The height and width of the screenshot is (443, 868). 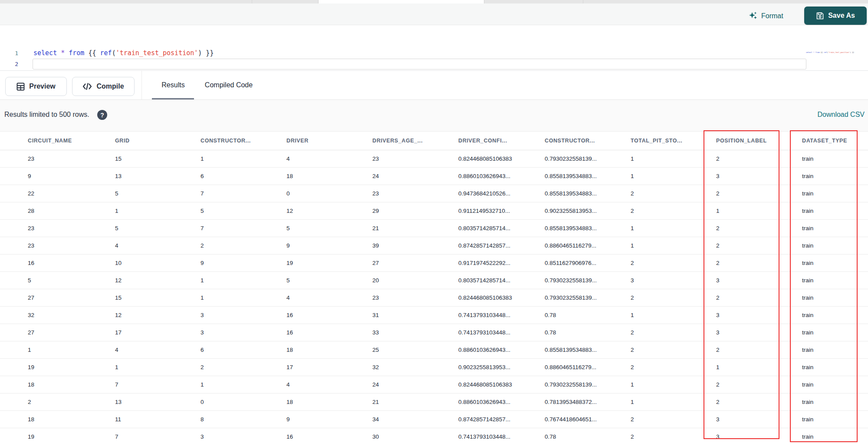 What do you see at coordinates (434, 85) in the screenshot?
I see `results-action-bar: Preview Compile Results Compiled Code` at bounding box center [434, 85].